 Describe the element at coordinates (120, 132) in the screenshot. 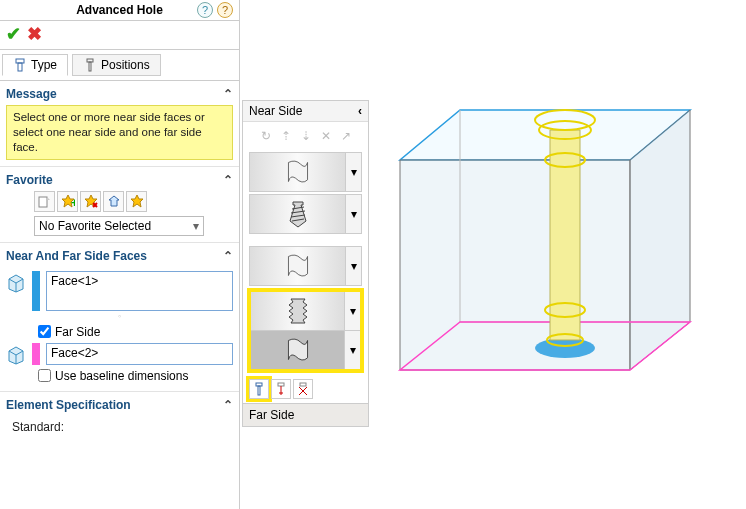

I see `message-text: Select one or more near side faces or se…` at that location.